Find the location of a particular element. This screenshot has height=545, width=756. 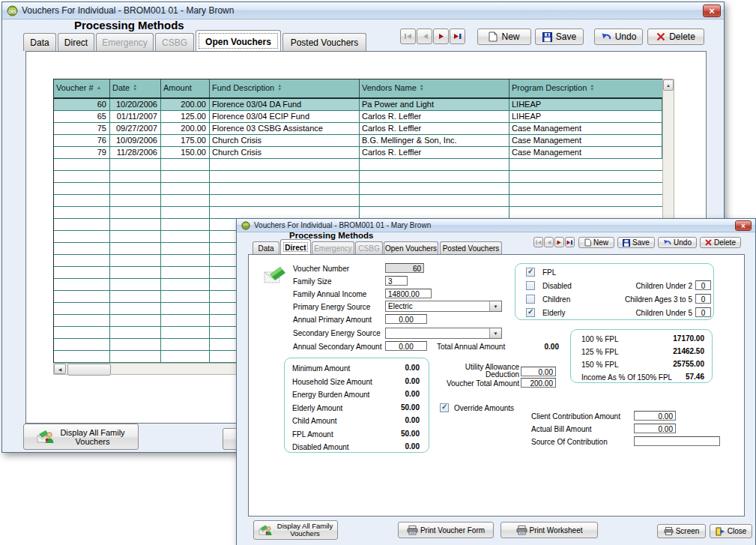

tab-emergency: Emergency is located at coordinates (124, 42).